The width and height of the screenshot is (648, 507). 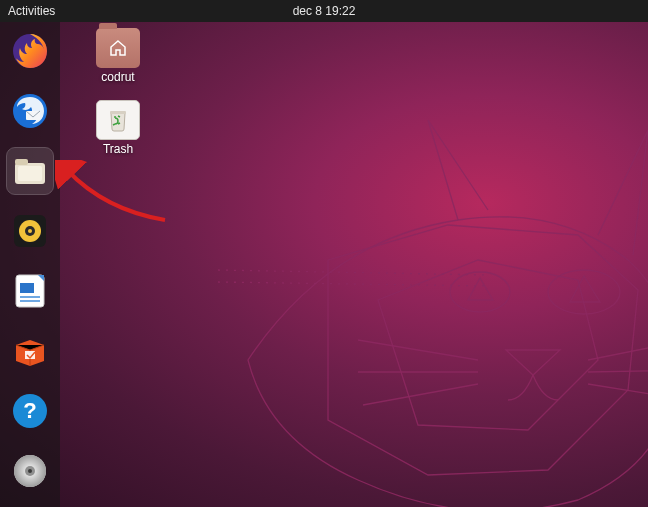 What do you see at coordinates (30, 471) in the screenshot?
I see `disc-icon` at bounding box center [30, 471].